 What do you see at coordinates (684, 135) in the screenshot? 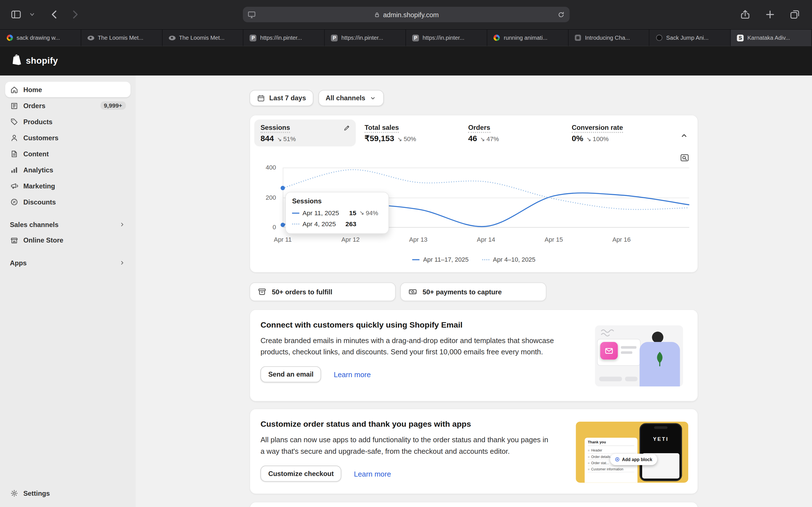
I see `collapse-chevron-icon` at bounding box center [684, 135].